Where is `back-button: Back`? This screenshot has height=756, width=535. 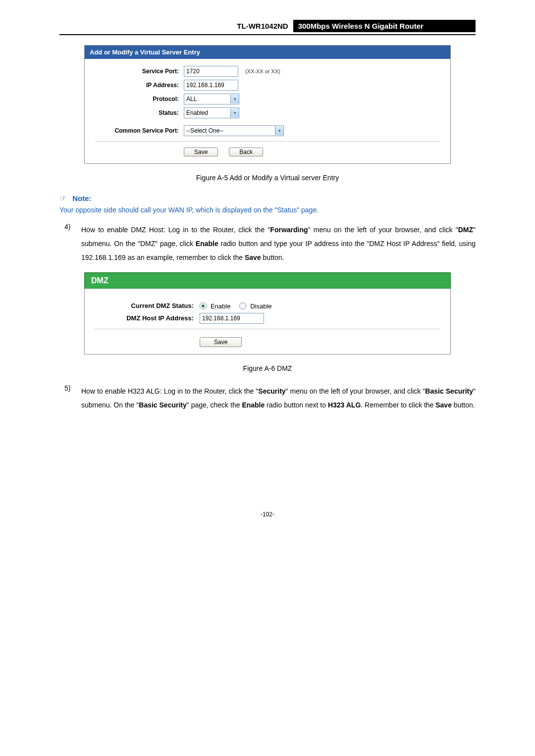 back-button: Back is located at coordinates (246, 152).